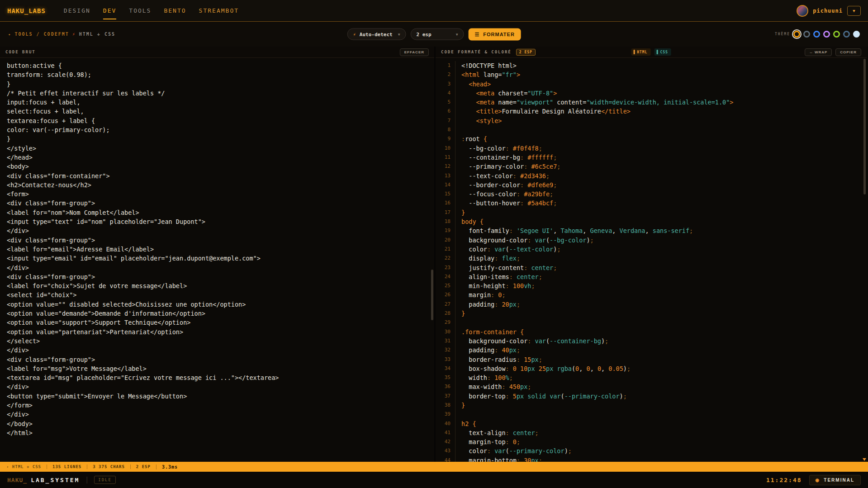 The image size is (868, 488). Describe the element at coordinates (827, 34) in the screenshot. I see `theme-swatches` at that location.